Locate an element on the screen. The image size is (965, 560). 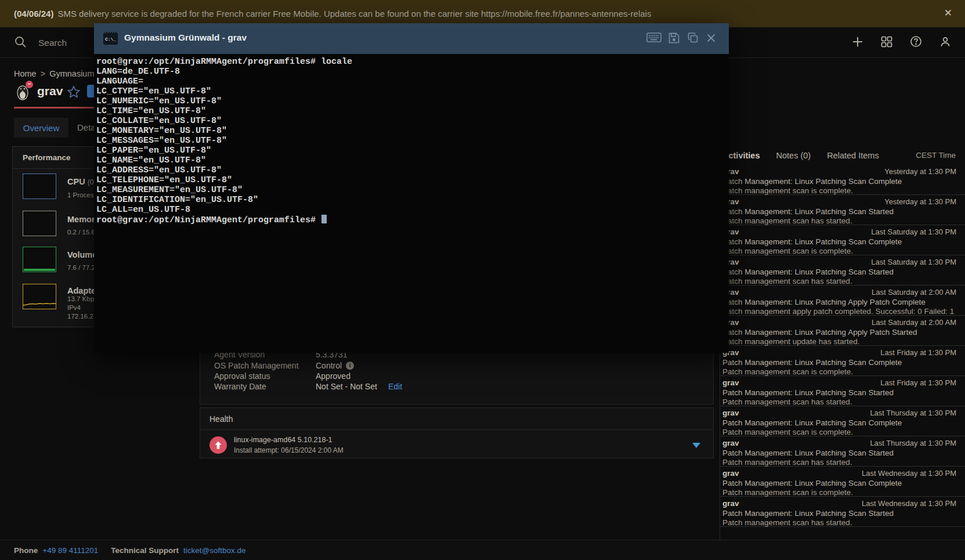
support-link: ticket@softbox.de is located at coordinates (215, 550).